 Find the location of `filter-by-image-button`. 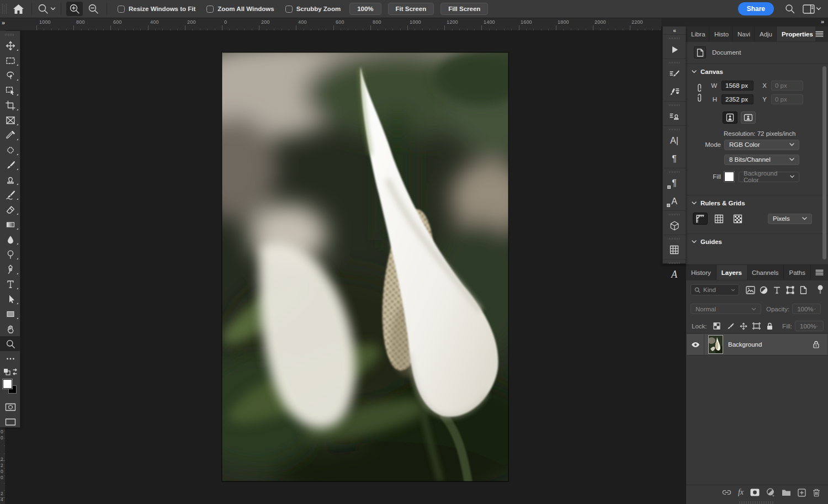

filter-by-image-button is located at coordinates (750, 290).